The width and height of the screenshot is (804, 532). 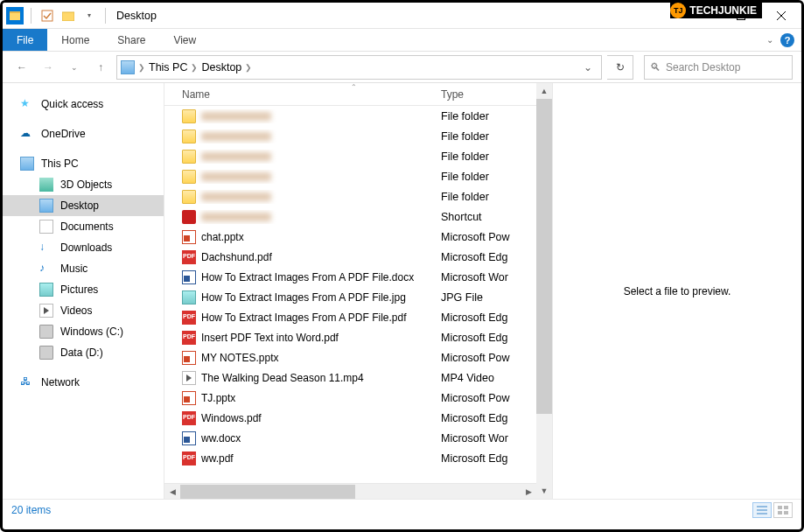 What do you see at coordinates (83, 353) in the screenshot?
I see `tree-drive-d: Data (D:)` at bounding box center [83, 353].